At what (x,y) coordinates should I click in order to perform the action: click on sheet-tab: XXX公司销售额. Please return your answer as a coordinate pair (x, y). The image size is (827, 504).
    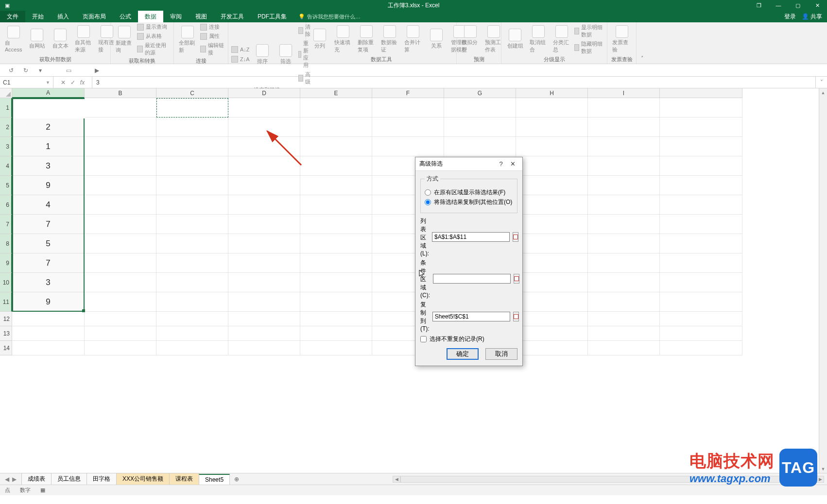
    Looking at the image, I should click on (143, 479).